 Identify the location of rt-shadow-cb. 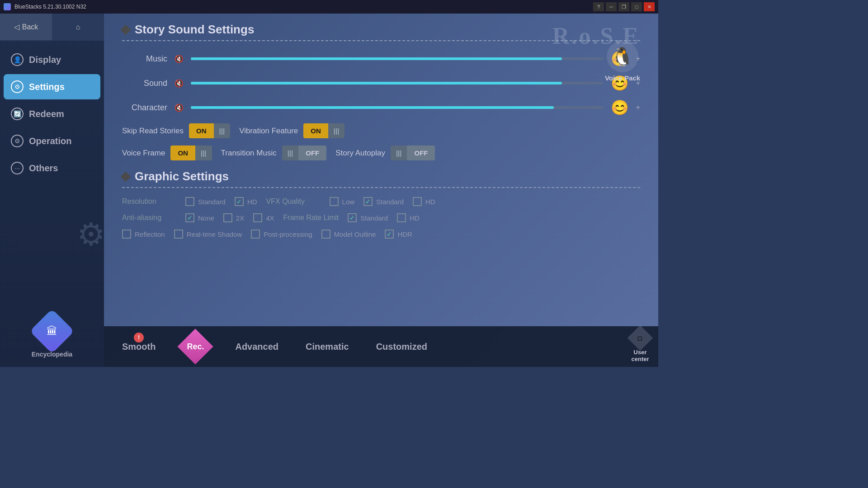
(179, 234).